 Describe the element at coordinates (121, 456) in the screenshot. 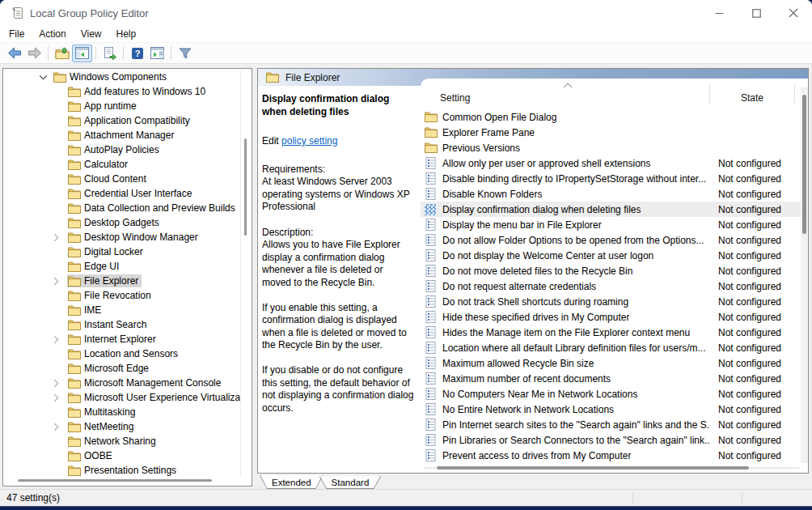

I see `tree-item: OOBE` at that location.